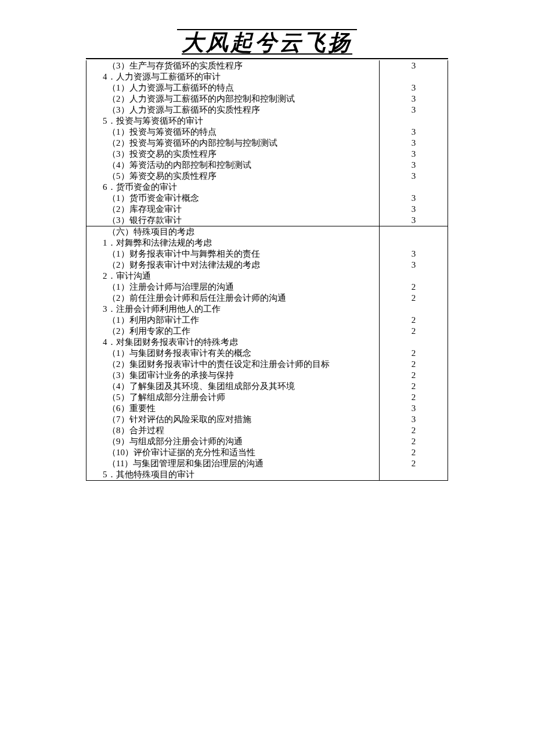 This screenshot has height=756, width=534. What do you see at coordinates (267, 209) in the screenshot?
I see `table-row: （2）库存现金审计3` at bounding box center [267, 209].